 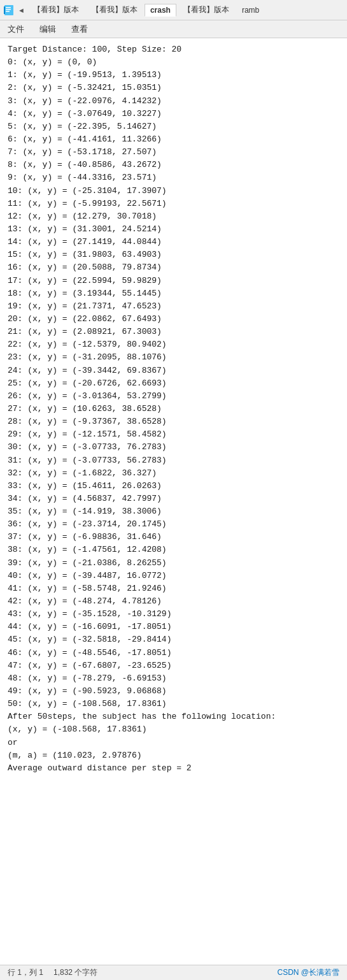 I want to click on status-left: 行 1，列 1 1,832 个字符, so click(x=52, y=972).